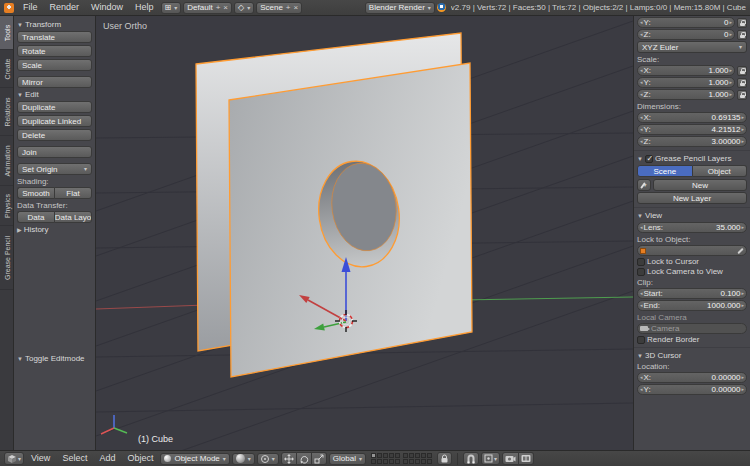 The height and width of the screenshot is (466, 750). What do you see at coordinates (54, 65) in the screenshot?
I see `scale-button: Scale` at bounding box center [54, 65].